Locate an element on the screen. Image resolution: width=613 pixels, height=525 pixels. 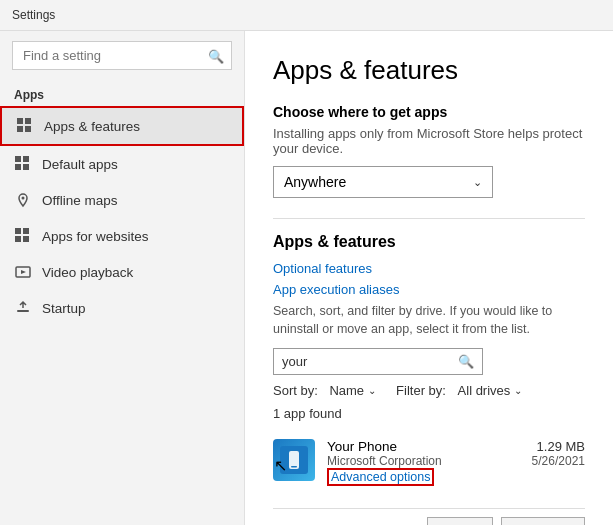
search-description: Search, sort, and filter by drive. If yo… is located at coordinates (429, 320).